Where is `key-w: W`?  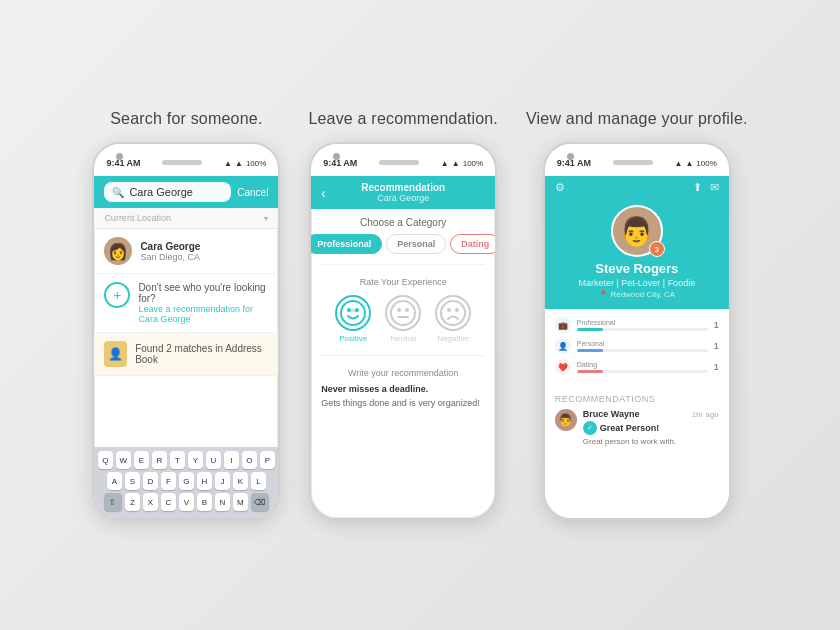 key-w: W is located at coordinates (124, 460).